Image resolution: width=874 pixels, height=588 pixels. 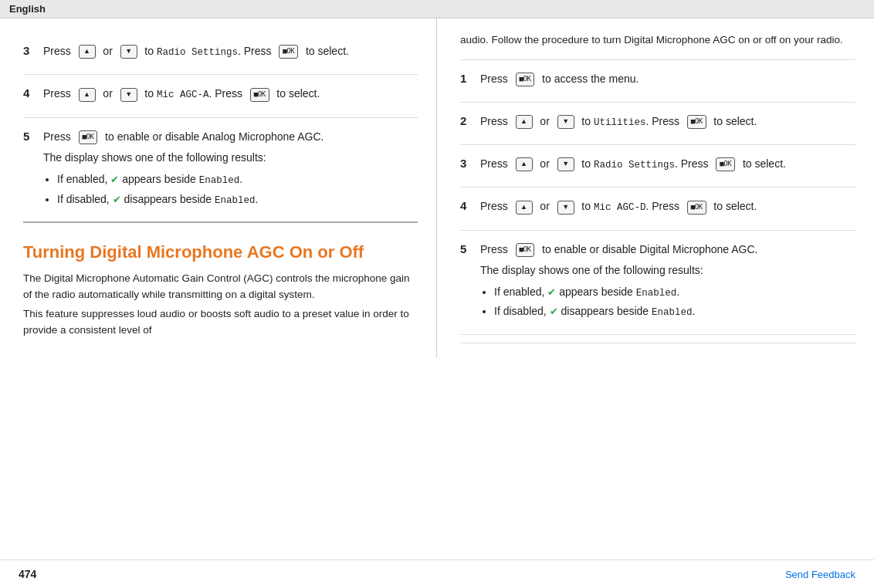 I want to click on bottom-divider, so click(x=658, y=343).